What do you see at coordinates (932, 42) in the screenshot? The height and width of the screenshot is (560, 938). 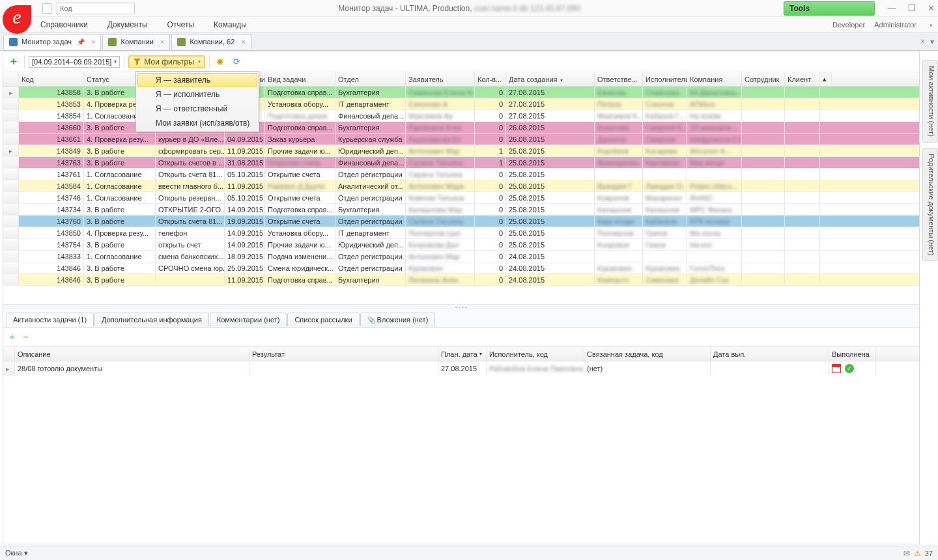 I see `tabs-dropdown-icon: ▾` at bounding box center [932, 42].